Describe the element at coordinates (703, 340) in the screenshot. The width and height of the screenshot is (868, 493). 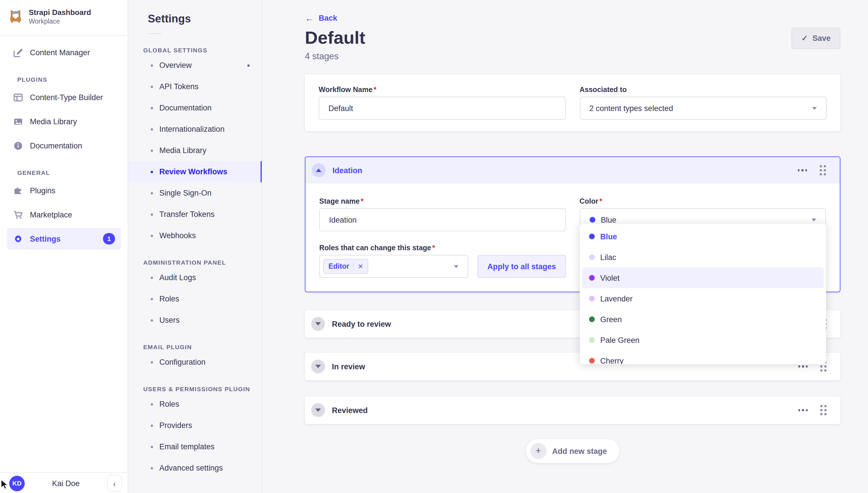
I see `color-option-pale-green: Pale Green` at that location.